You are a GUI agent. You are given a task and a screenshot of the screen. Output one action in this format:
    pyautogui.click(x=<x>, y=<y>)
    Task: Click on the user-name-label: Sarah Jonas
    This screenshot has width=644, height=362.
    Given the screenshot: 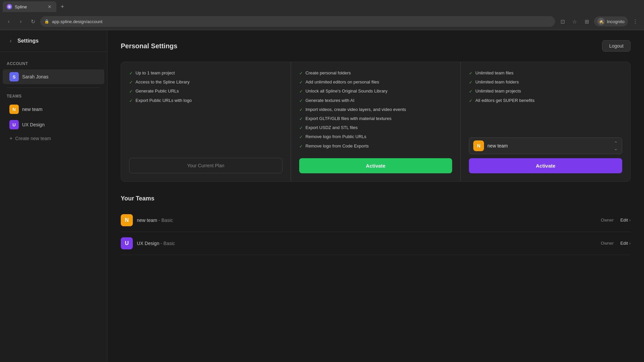 What is the action you would take?
    pyautogui.click(x=36, y=77)
    